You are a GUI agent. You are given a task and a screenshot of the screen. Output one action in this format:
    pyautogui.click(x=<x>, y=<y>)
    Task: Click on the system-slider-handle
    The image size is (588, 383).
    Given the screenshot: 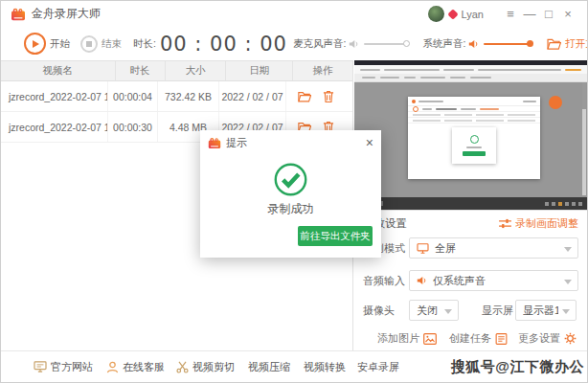 What is the action you would take?
    pyautogui.click(x=531, y=44)
    